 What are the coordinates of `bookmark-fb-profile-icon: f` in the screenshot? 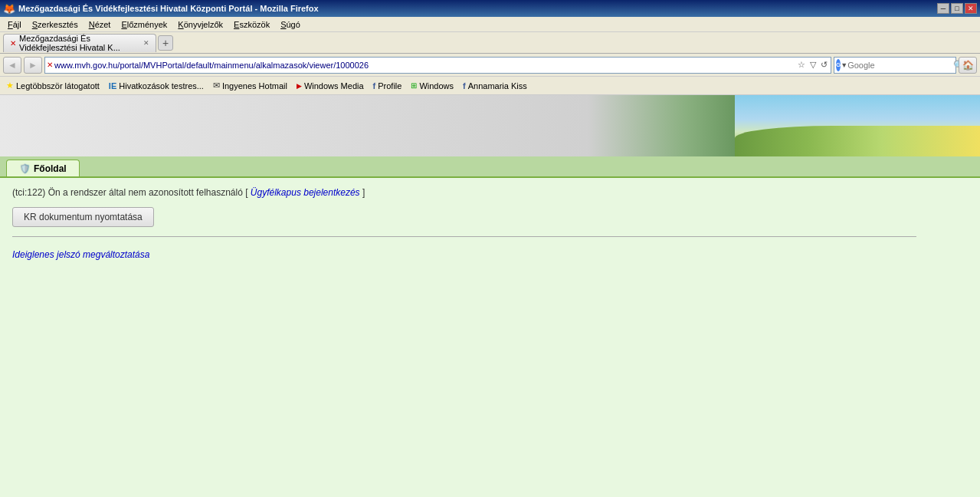 It's located at (375, 86).